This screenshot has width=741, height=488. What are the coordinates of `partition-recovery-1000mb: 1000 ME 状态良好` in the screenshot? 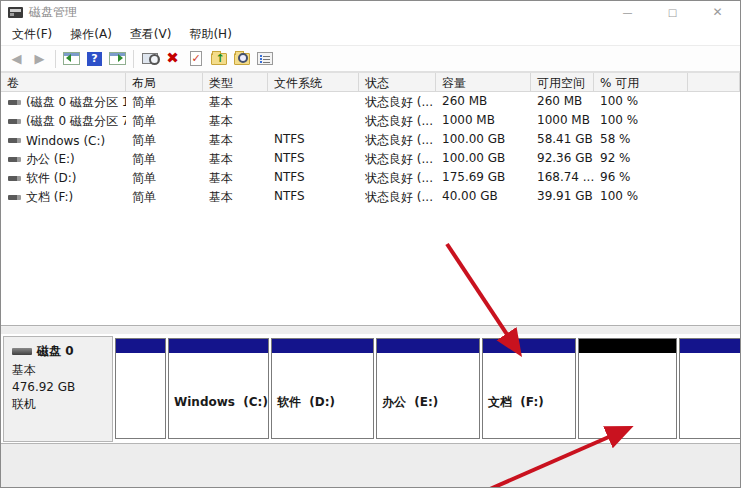 It's located at (710, 388).